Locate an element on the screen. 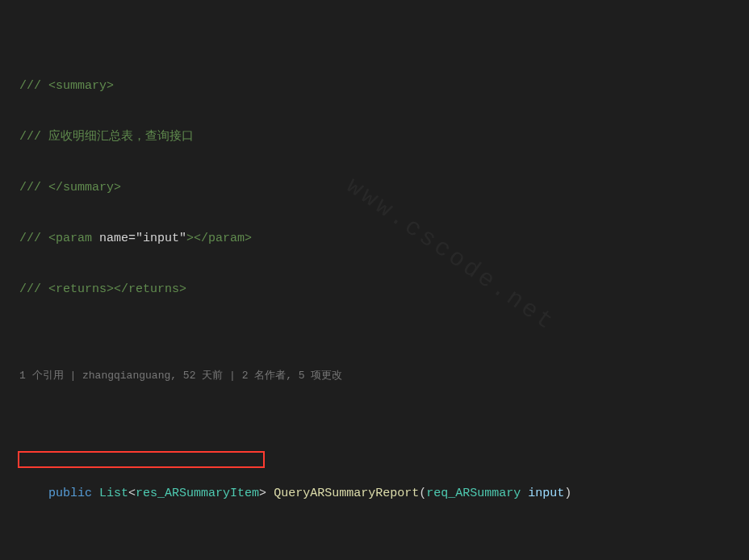 This screenshot has width=749, height=560. highlight-box is located at coordinates (141, 460).